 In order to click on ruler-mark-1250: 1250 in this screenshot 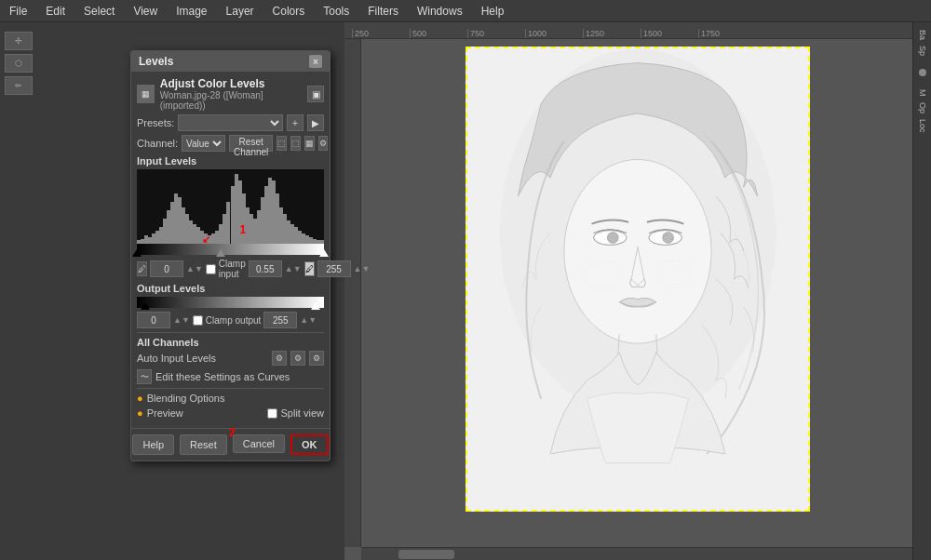, I will do `click(612, 33)`.